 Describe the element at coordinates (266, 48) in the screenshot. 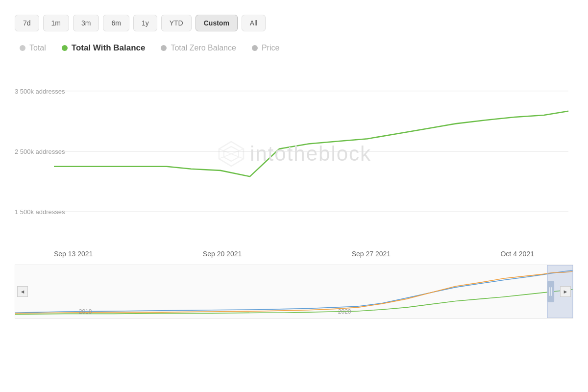

I see `legend-price: Price` at that location.